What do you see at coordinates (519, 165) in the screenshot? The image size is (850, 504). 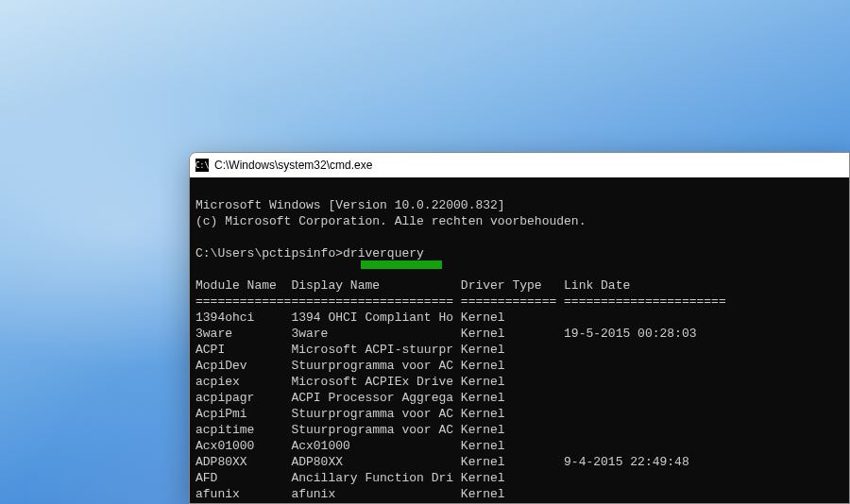 I see `titlebar: C:\ C:\Windows\system32\cmd.exe` at bounding box center [519, 165].